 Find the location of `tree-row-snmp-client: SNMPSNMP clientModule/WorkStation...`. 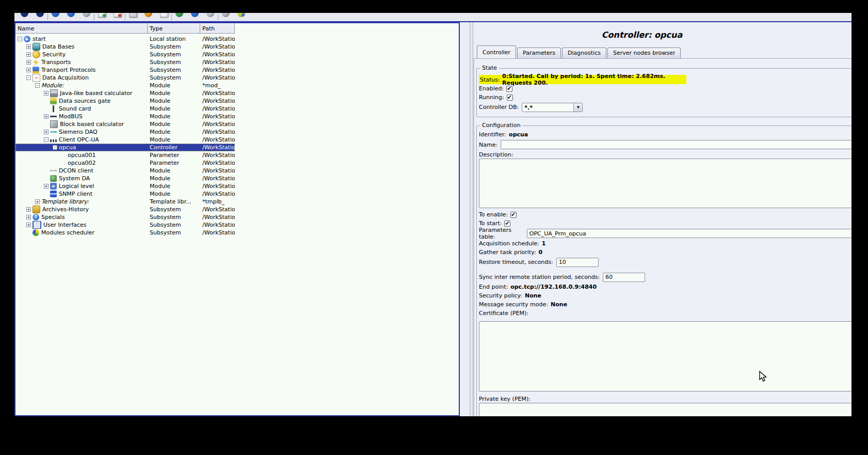

tree-row-snmp-client: SNMPSNMP clientModule/WorkStation... is located at coordinates (237, 194).